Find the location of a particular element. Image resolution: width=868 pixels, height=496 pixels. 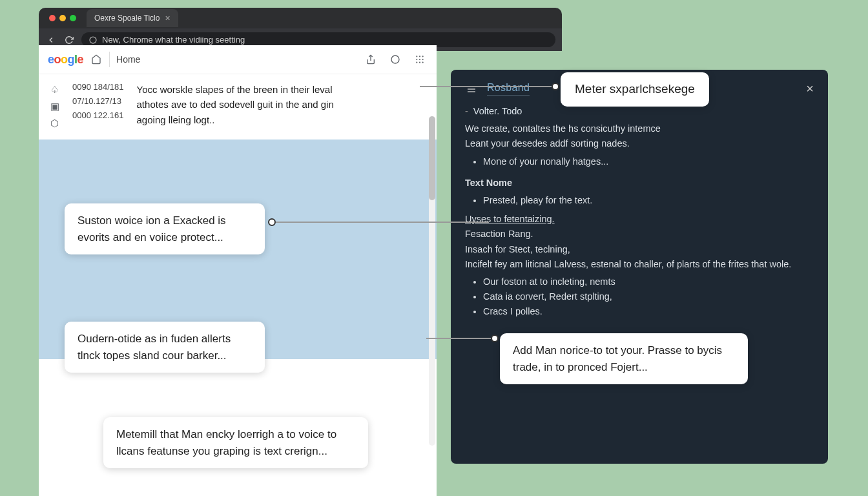

callout-text: Add Man norice-to tot your. Prasse to by… is located at coordinates (617, 359).